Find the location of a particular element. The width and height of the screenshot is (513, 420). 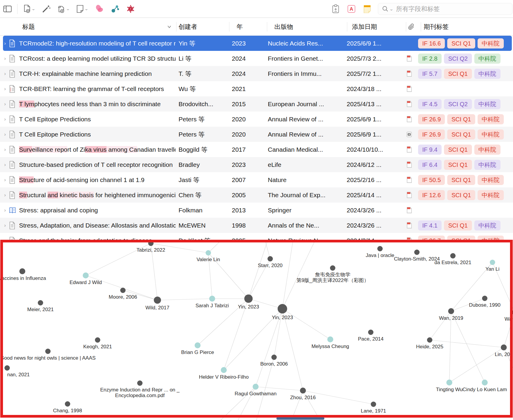

sticky-note-button is located at coordinates (367, 9).